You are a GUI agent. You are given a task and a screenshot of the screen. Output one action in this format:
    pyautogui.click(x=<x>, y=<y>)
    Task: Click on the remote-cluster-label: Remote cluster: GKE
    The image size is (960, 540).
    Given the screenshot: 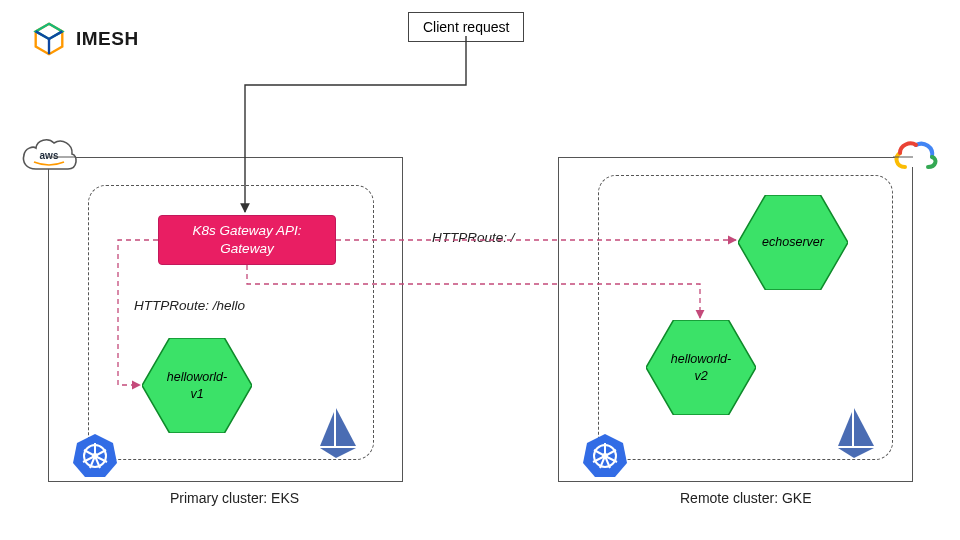 What is the action you would take?
    pyautogui.click(x=746, y=498)
    